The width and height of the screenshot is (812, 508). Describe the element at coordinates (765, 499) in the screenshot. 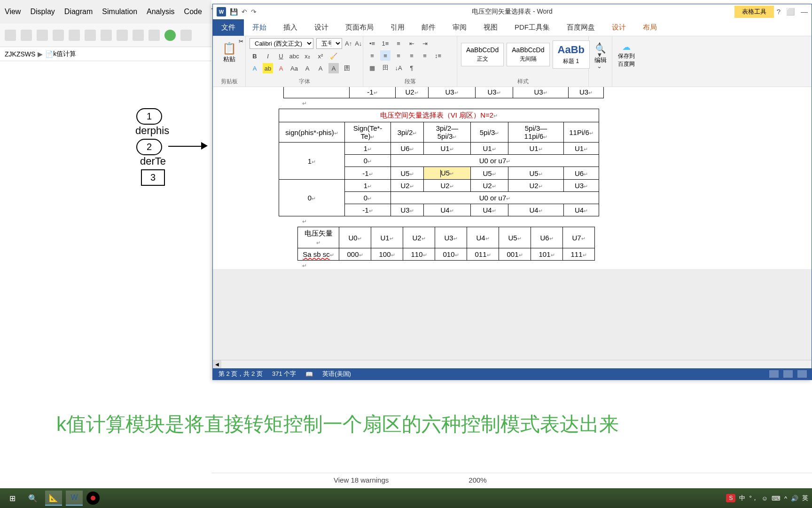

I see `ime-emoji-icon: ☺` at that location.